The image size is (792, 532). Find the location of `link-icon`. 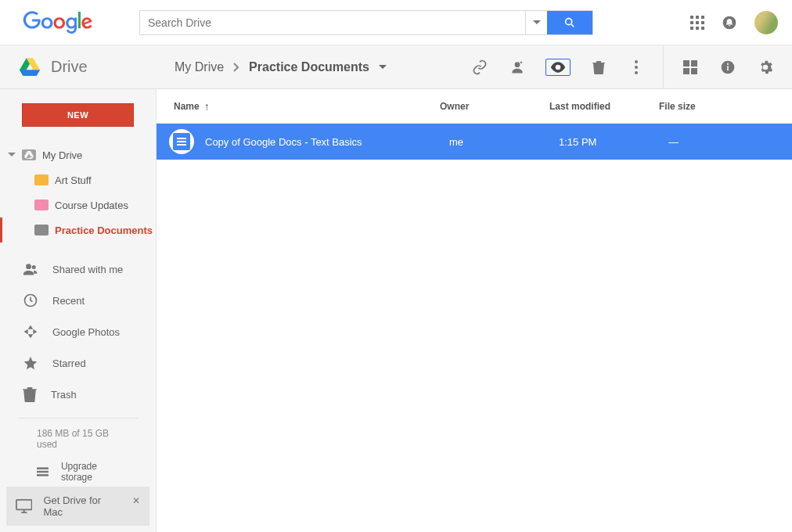

link-icon is located at coordinates (480, 67).